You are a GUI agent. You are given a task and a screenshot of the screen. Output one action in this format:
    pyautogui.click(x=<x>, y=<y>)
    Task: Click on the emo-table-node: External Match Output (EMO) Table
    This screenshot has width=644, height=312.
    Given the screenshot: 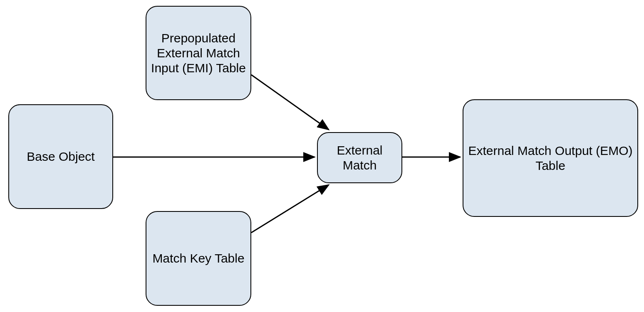 What is the action you would take?
    pyautogui.click(x=550, y=158)
    